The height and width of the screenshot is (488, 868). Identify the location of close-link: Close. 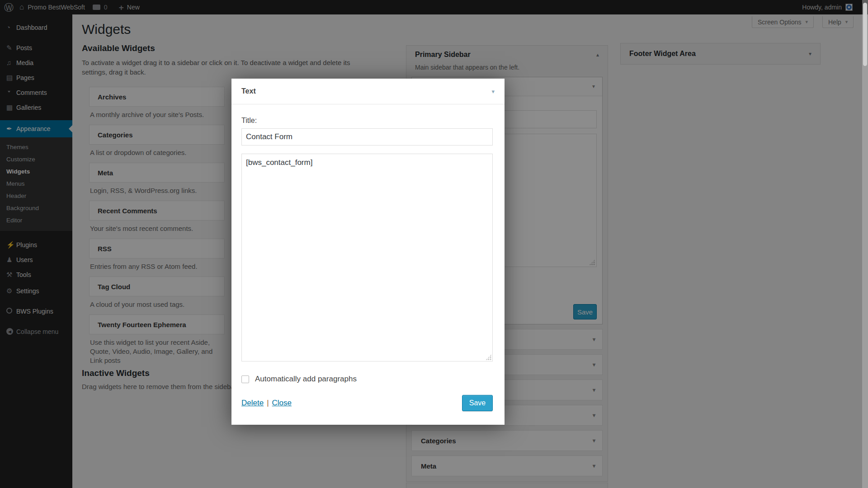
(282, 403).